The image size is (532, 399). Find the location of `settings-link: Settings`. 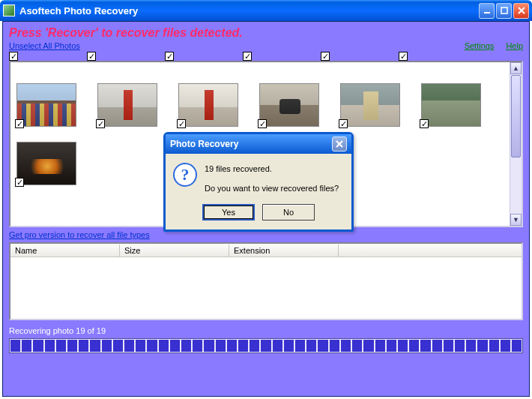

settings-link: Settings is located at coordinates (480, 46).